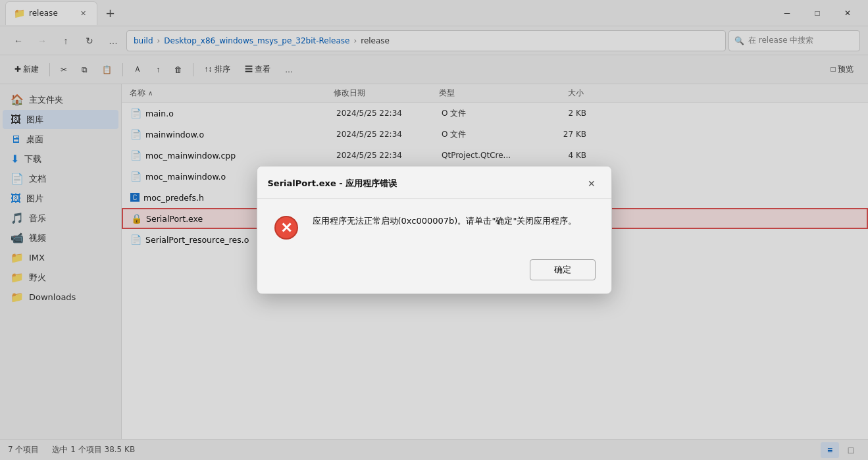  What do you see at coordinates (434, 183) in the screenshot?
I see `dialog-title-bar: SerialPort.exe - 应用程序错误 ✕` at bounding box center [434, 183].